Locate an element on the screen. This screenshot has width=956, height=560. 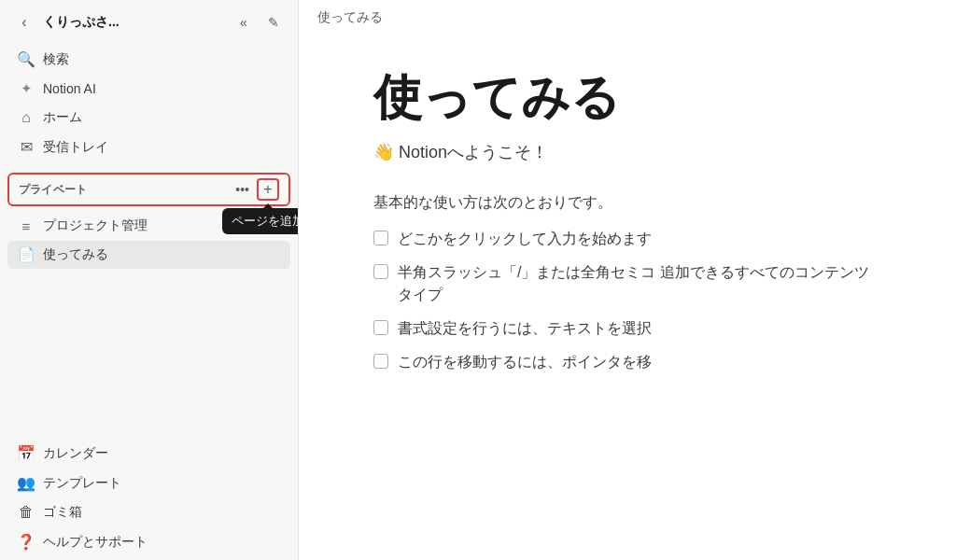
checklist-item-2: 半角スラッシュ「/」または全角セミコ 追加できるすべてのコンテンツタイプ is located at coordinates (627, 284).